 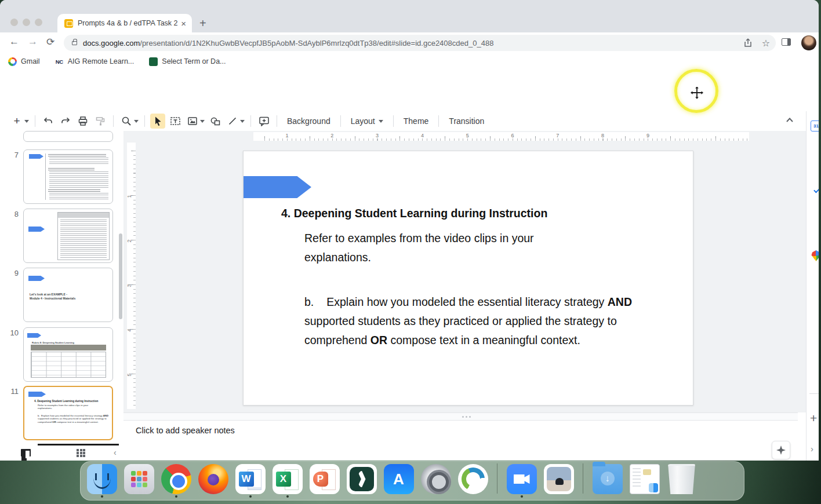 I want to click on dock-item-powerpoint, so click(x=325, y=481).